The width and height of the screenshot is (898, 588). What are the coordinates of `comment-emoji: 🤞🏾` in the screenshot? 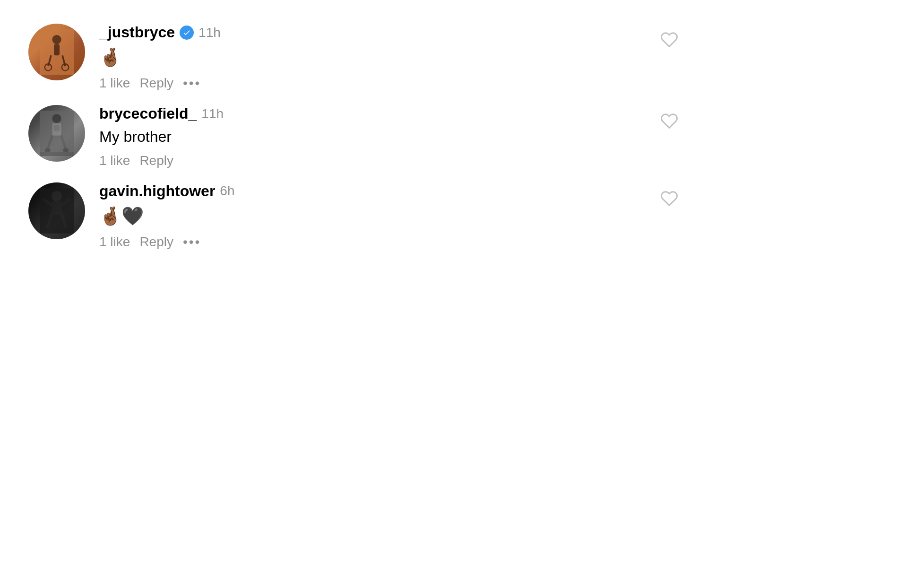 It's located at (111, 57).